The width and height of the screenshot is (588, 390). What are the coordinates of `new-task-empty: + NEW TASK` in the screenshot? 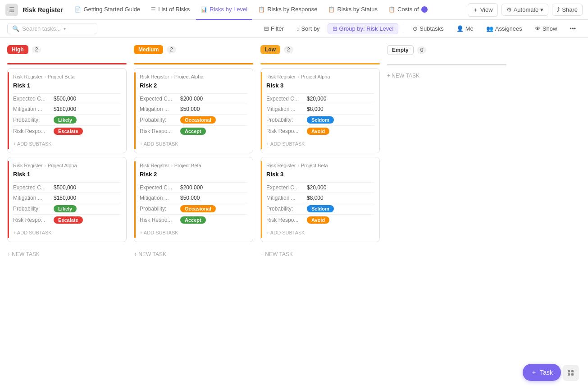 It's located at (447, 76).